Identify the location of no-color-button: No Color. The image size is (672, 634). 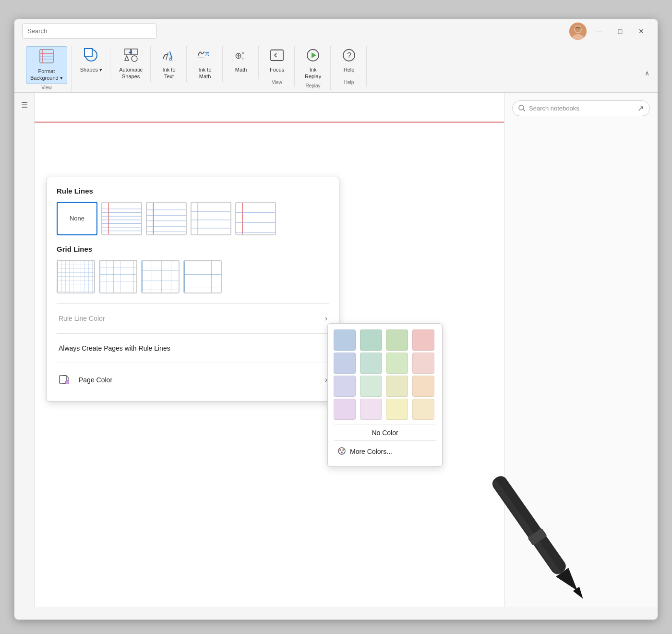
(385, 433).